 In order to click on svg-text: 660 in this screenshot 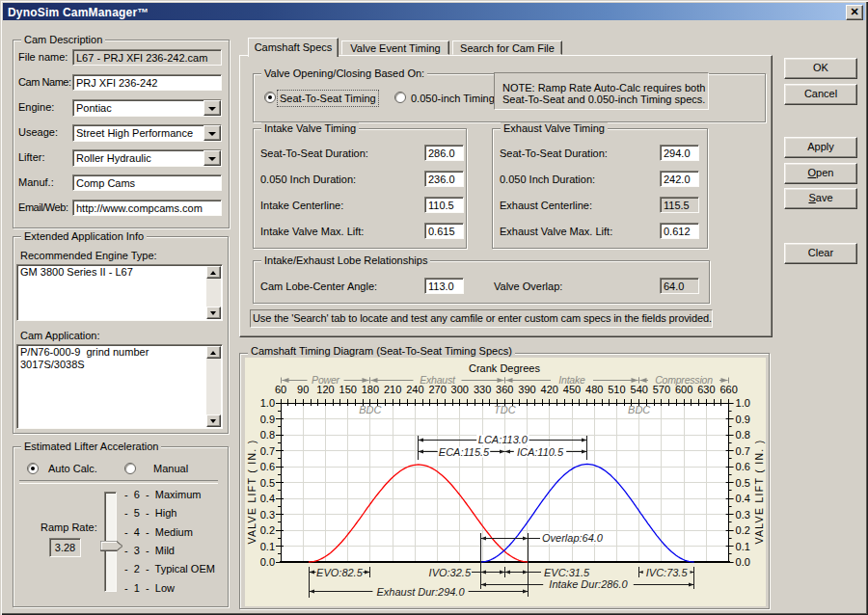, I will do `click(728, 389)`.